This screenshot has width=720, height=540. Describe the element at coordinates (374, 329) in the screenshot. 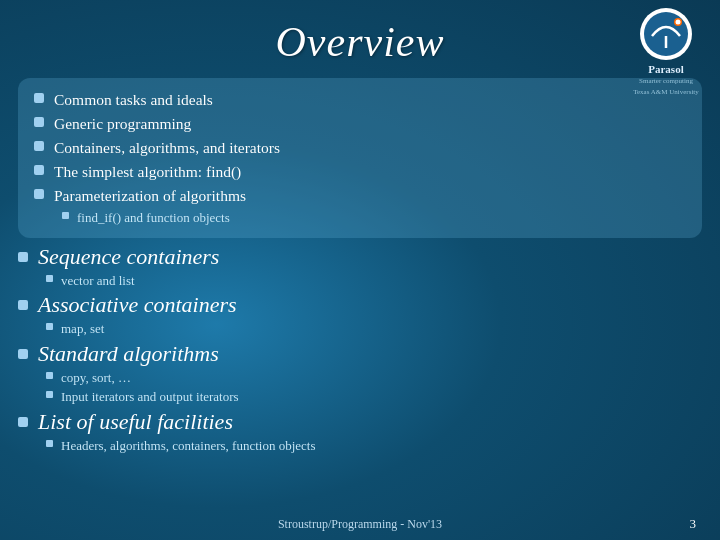

I see `sub-list-associative: map, set` at that location.